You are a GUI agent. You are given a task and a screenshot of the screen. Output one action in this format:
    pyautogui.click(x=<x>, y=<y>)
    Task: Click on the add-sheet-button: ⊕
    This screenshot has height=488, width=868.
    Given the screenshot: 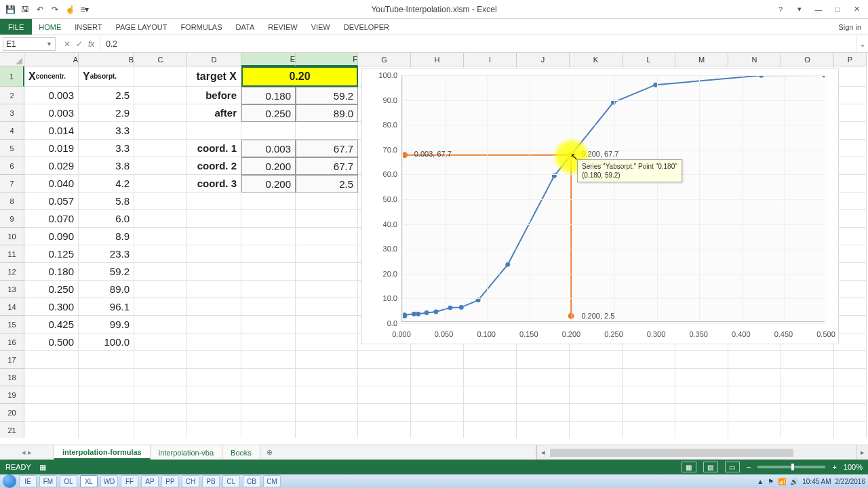 What is the action you would take?
    pyautogui.click(x=270, y=453)
    